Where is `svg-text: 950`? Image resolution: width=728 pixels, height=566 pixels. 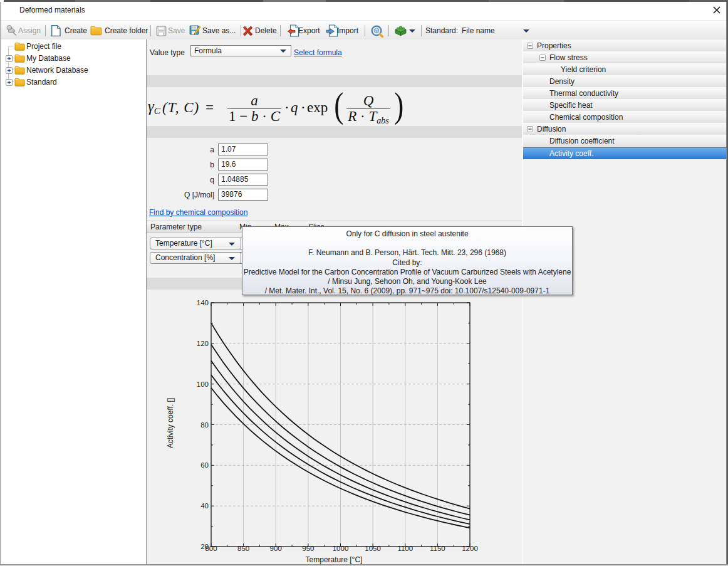 svg-text: 950 is located at coordinates (308, 548).